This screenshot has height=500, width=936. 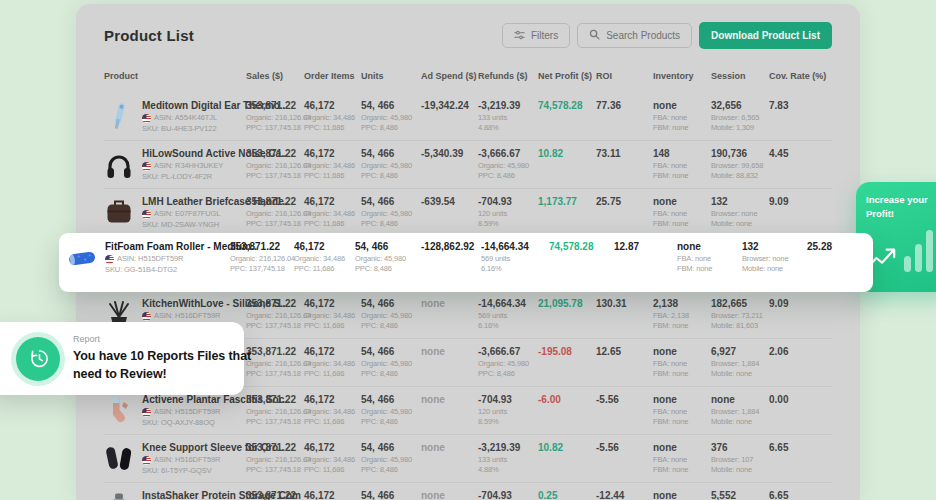 I want to click on refunds-value: -3,666.67, so click(x=508, y=352).